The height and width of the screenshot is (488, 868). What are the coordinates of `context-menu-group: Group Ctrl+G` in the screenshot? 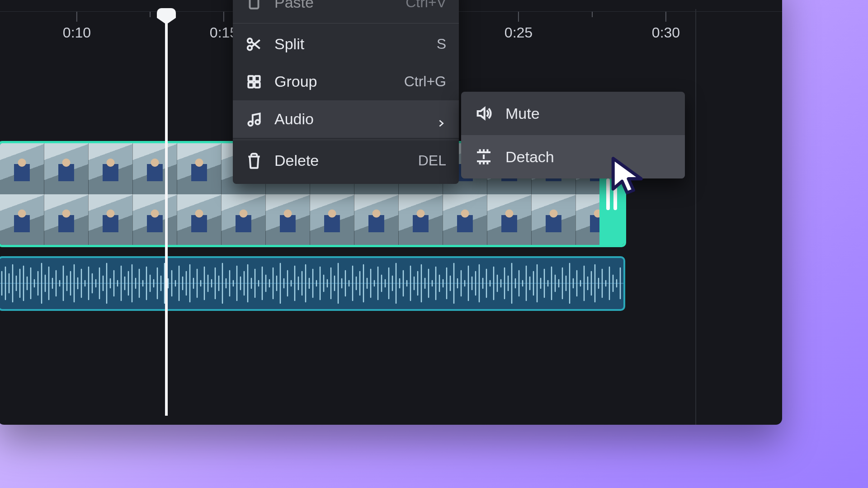 It's located at (346, 81).